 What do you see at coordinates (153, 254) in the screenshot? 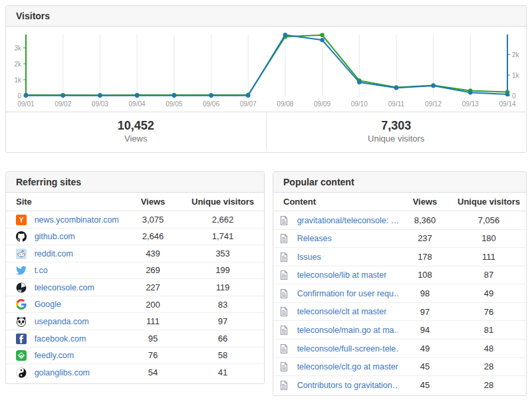
I see `views-value: 439` at bounding box center [153, 254].